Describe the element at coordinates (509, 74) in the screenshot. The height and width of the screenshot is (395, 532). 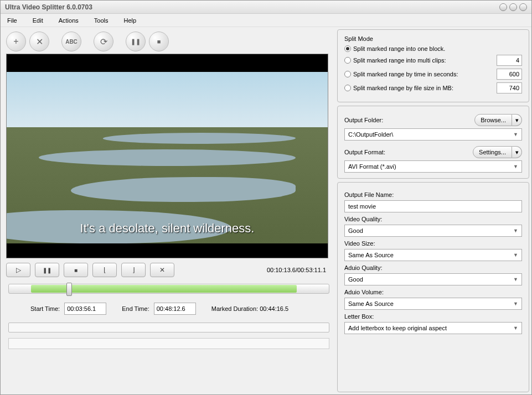
I see `time-seconds-input` at that location.